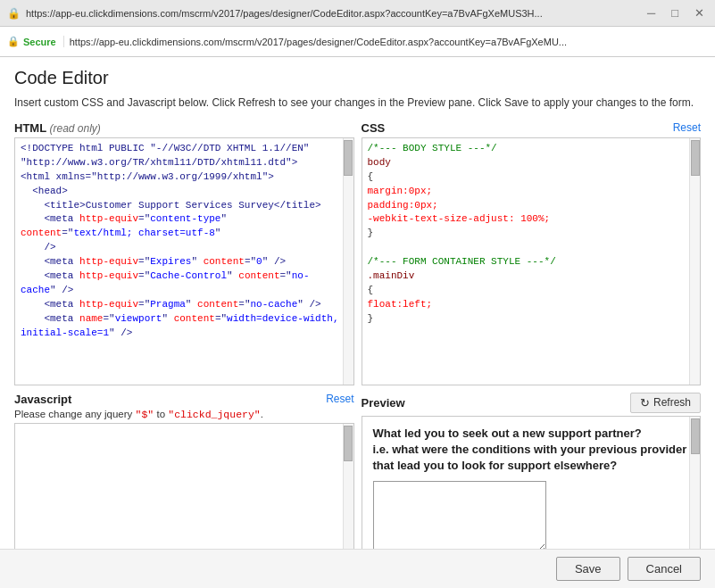 This screenshot has width=715, height=588. I want to click on titlebar-controls: ─ □ ✕, so click(676, 12).